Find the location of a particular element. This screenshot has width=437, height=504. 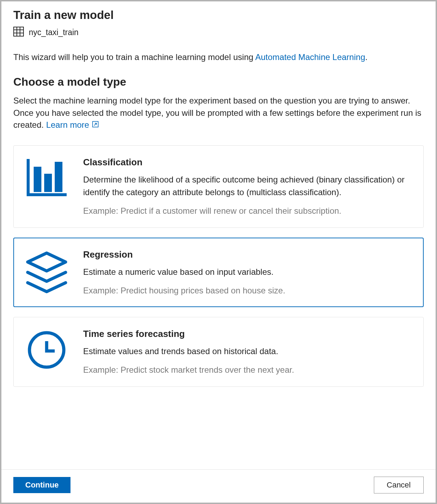

bar-chart-icon is located at coordinates (47, 187).